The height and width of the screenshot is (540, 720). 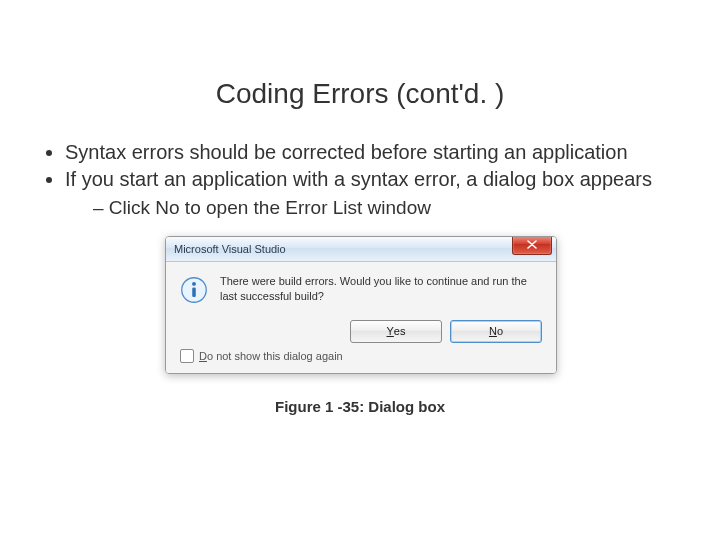 What do you see at coordinates (493, 331) in the screenshot?
I see `no-button-ul: N` at bounding box center [493, 331].